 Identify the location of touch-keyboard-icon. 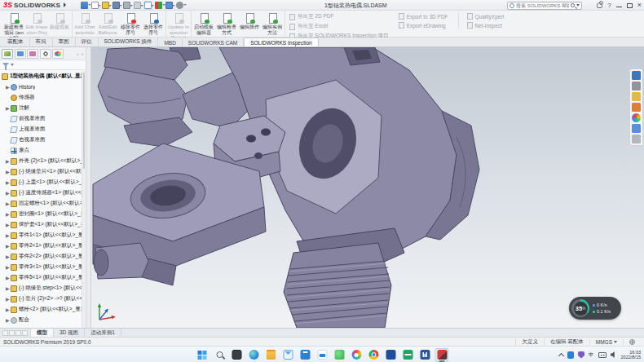
(602, 355).